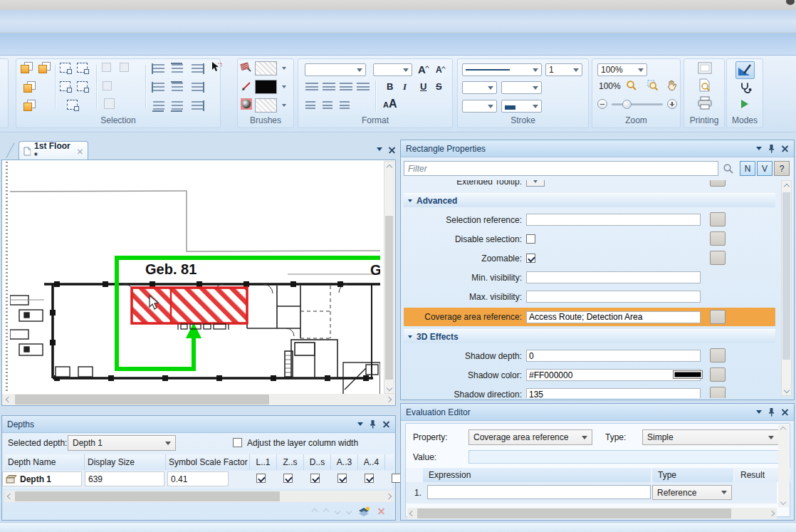 The height and width of the screenshot is (532, 796). Describe the element at coordinates (349, 511) in the screenshot. I see `move-bottom-icon` at that location.